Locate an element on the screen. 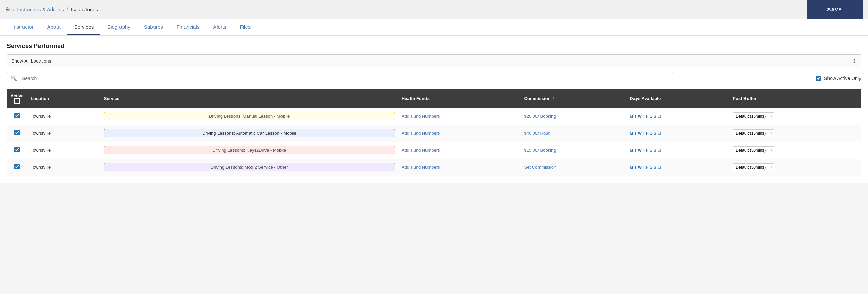 Image resolution: width=868 pixels, height=294 pixels. header-health-funds: Health Funds is located at coordinates (460, 99).